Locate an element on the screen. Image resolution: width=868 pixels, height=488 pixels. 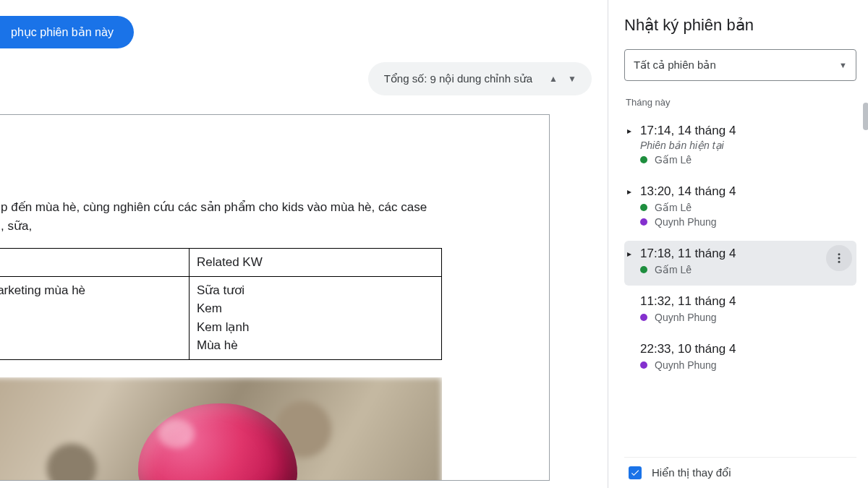
totals-prefix: Tổng số: is located at coordinates (406, 79).